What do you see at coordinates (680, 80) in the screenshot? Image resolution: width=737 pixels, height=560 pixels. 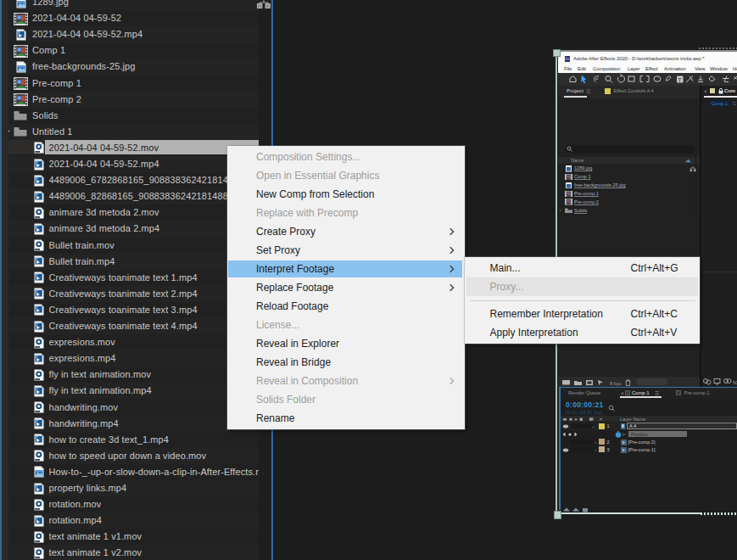 I see `svg-text: T` at bounding box center [680, 80].